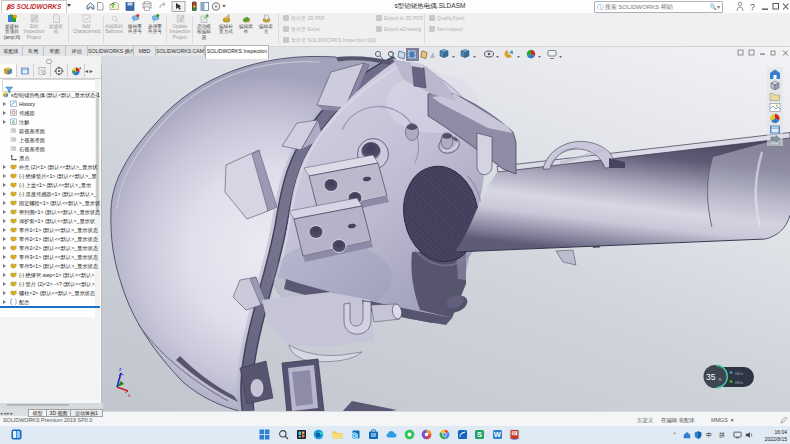 This screenshot has height=444, width=790. What do you see at coordinates (498, 434) in the screenshot?
I see `svg-text: W` at bounding box center [498, 434].